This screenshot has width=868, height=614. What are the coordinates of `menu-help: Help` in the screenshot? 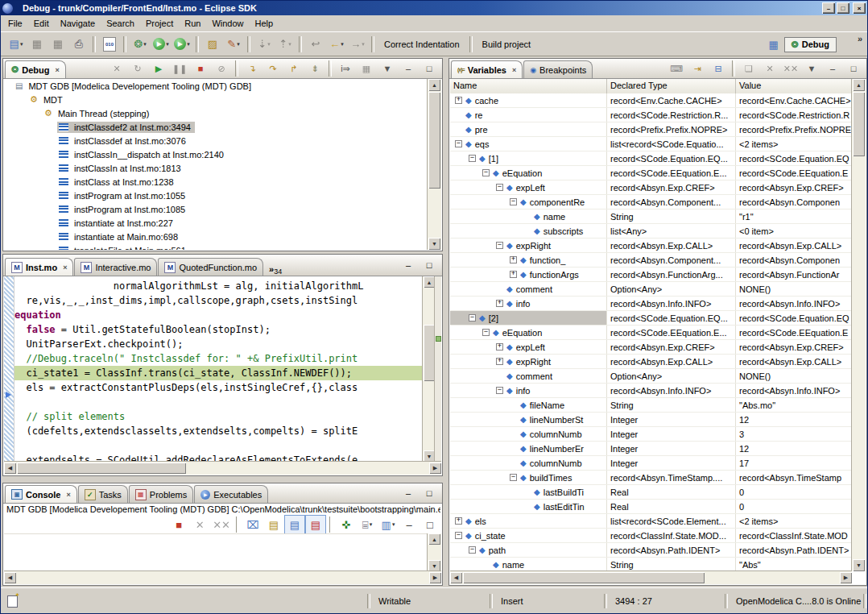 It's located at (264, 23).